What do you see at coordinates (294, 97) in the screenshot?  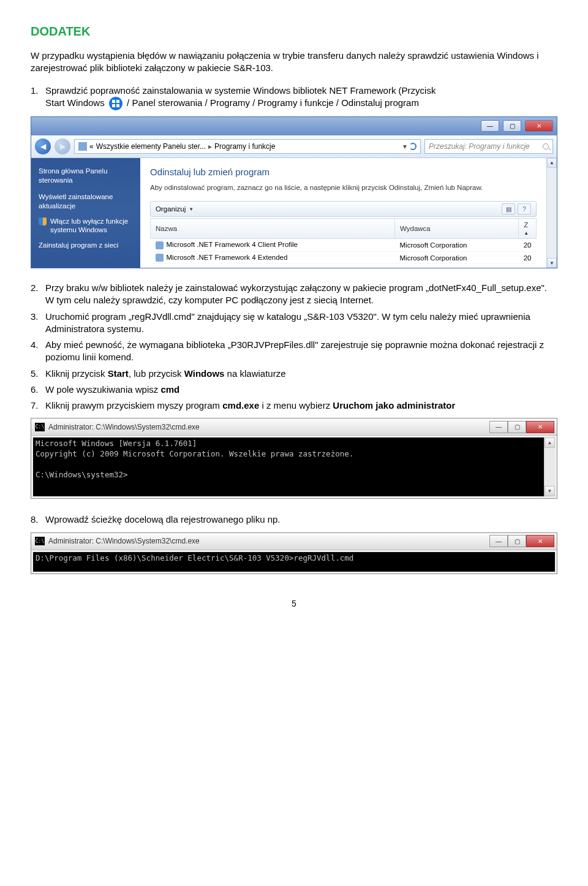 I see `step-1: 1. Sprawdzić poprawność zainstalowania w…` at bounding box center [294, 97].